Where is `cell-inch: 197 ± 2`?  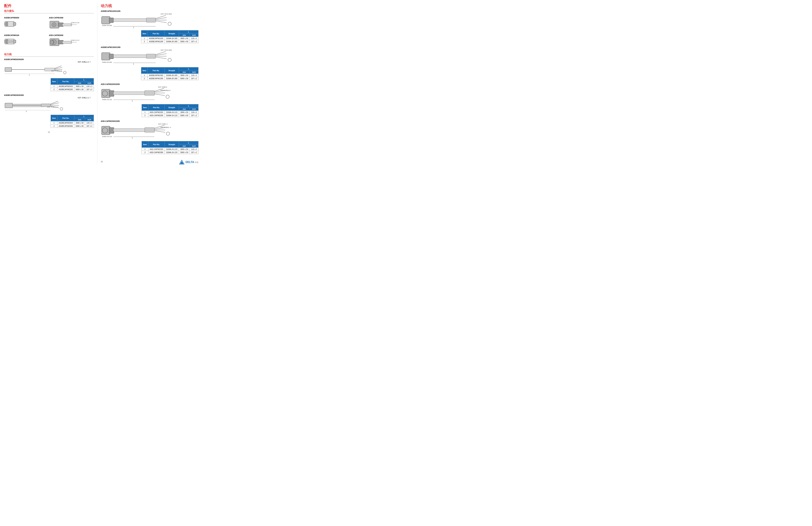
cell-inch: 197 ± 2 is located at coordinates (89, 126).